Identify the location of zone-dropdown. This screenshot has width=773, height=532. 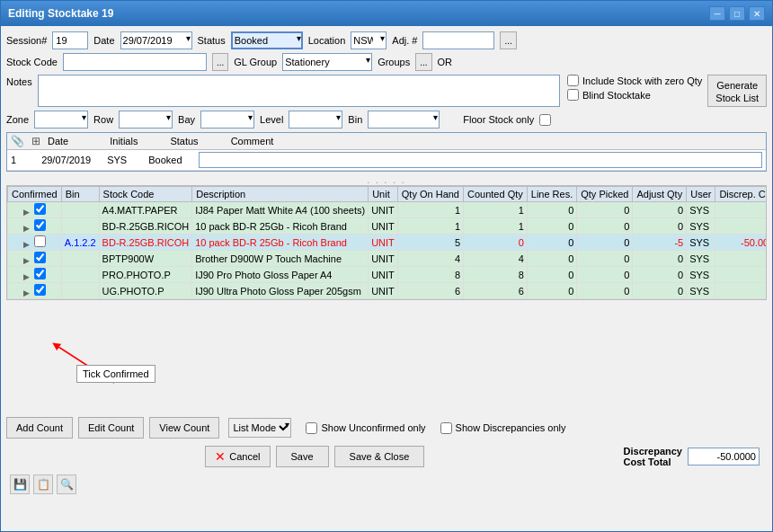
(61, 120).